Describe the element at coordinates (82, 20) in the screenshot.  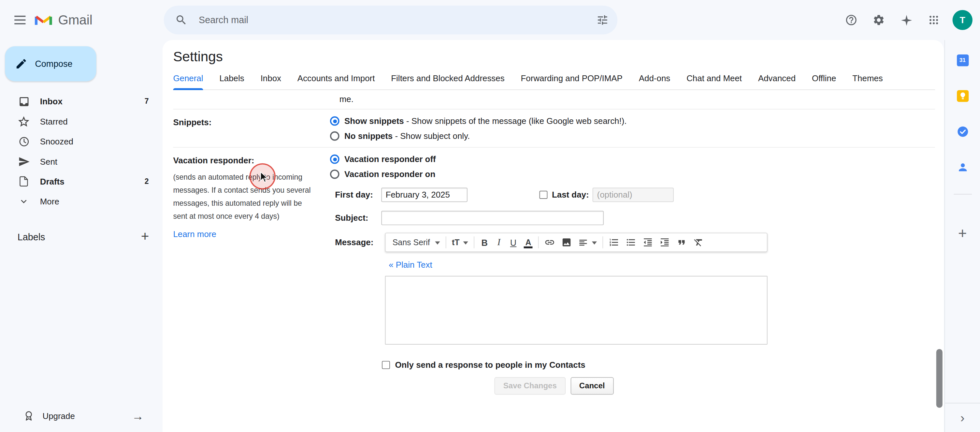
I see `top-bar-left: Gmail` at that location.